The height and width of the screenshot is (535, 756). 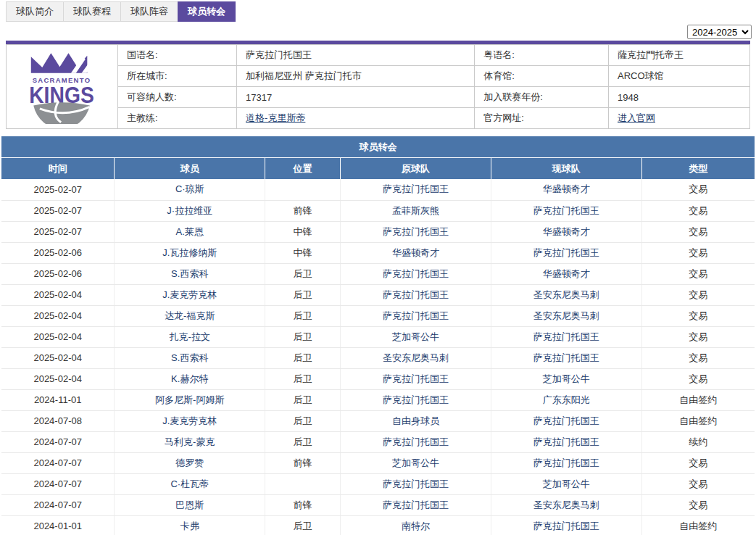 What do you see at coordinates (416, 463) in the screenshot?
I see `cell-from-team: 芝加哥公牛` at bounding box center [416, 463].